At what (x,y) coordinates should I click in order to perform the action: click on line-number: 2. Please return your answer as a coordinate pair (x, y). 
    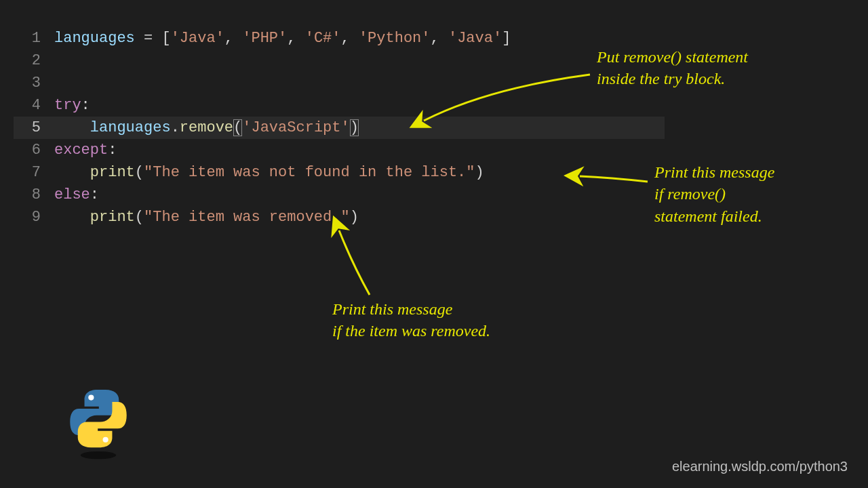
    Looking at the image, I should click on (34, 61).